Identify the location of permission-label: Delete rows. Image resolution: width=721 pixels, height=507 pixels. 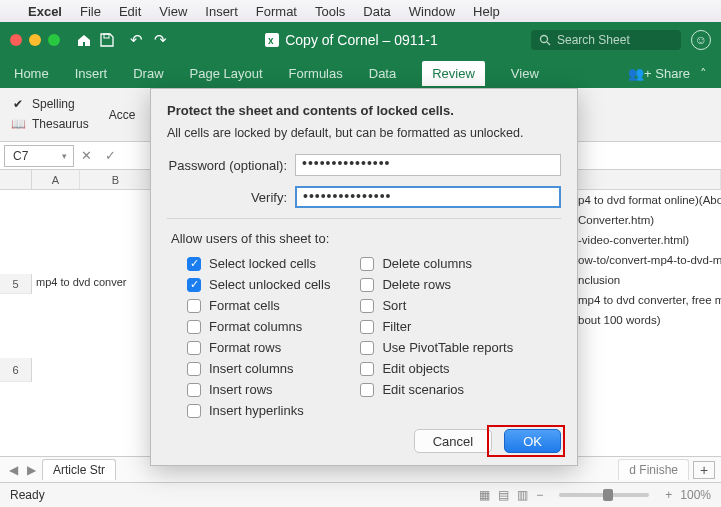
(416, 284).